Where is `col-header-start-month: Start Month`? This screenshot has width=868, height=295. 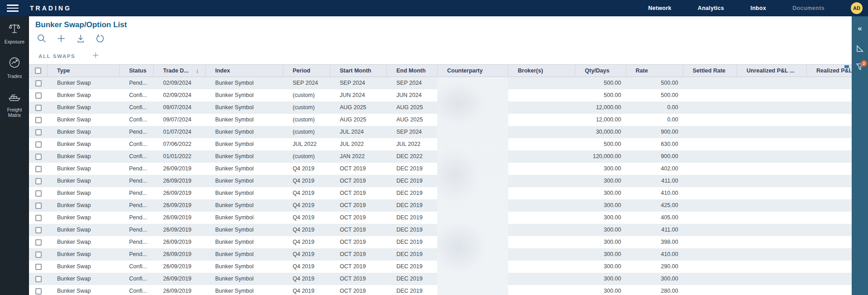 col-header-start-month: Start Month is located at coordinates (359, 71).